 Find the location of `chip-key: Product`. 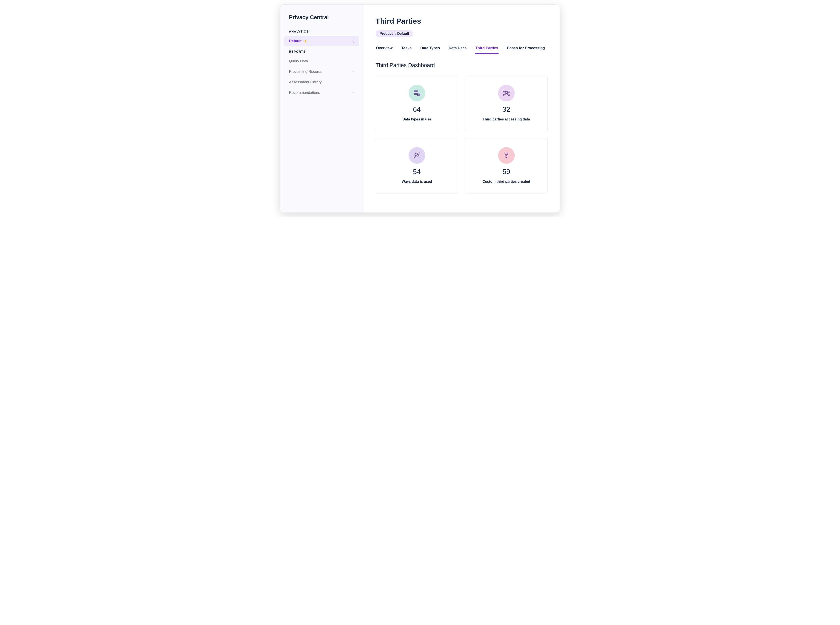

chip-key: Product is located at coordinates (386, 34).